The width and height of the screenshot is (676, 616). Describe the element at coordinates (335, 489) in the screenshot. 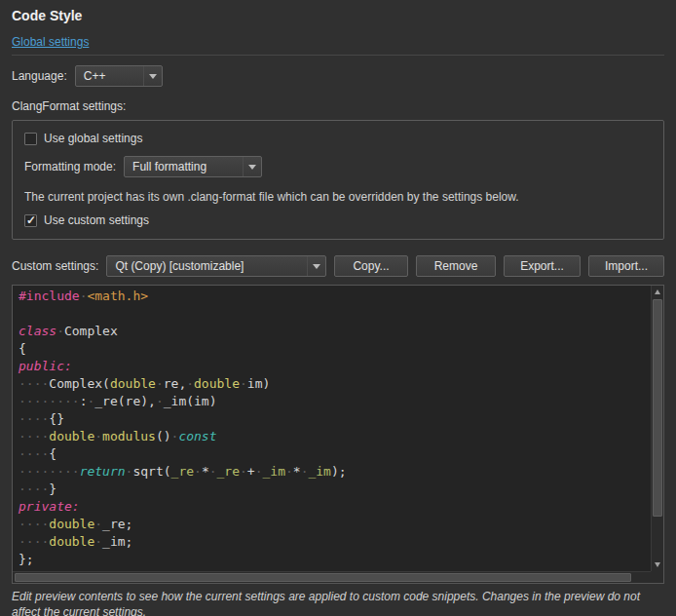

I see `code-line: ····}` at that location.